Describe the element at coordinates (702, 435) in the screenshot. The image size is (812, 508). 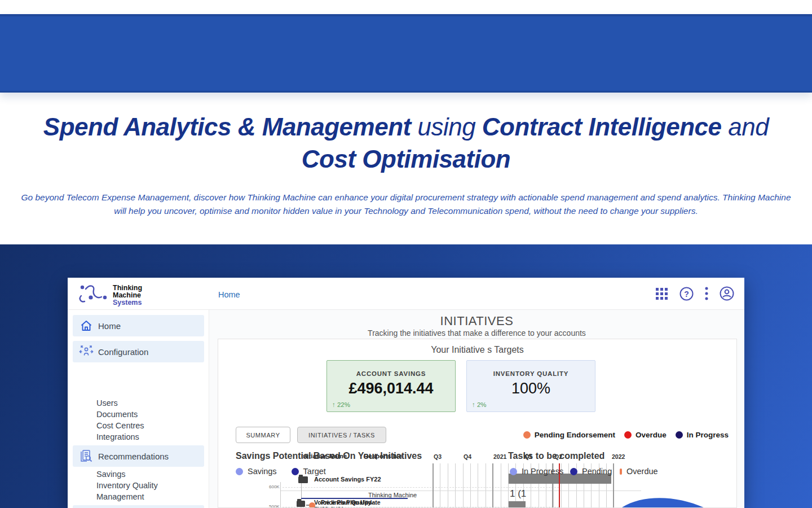
I see `legend-in-progress: In Progress` at that location.